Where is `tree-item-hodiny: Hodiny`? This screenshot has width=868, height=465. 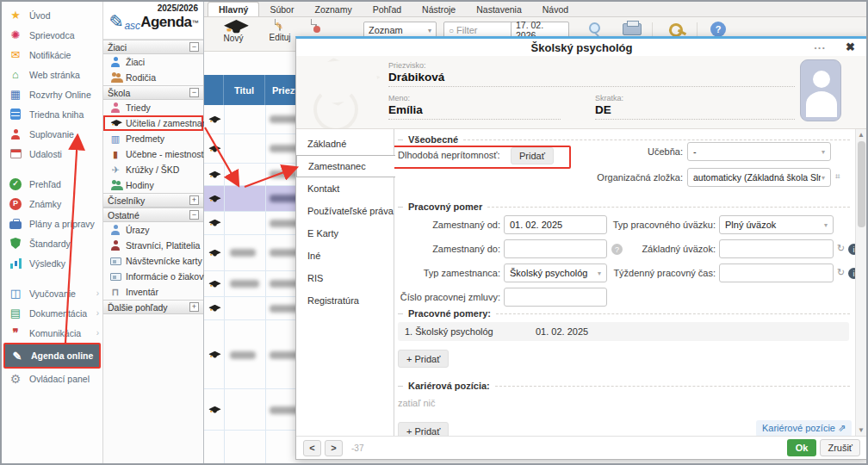 tree-item-hodiny: Hodiny is located at coordinates (153, 185).